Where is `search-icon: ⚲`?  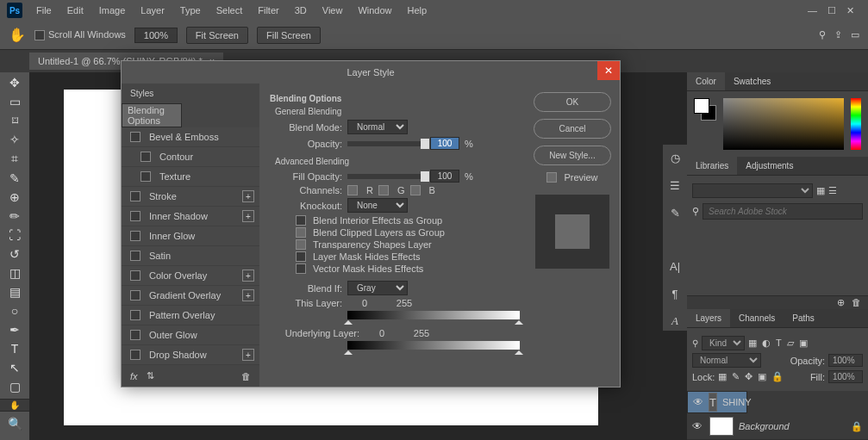 search-icon: ⚲ is located at coordinates (822, 34).